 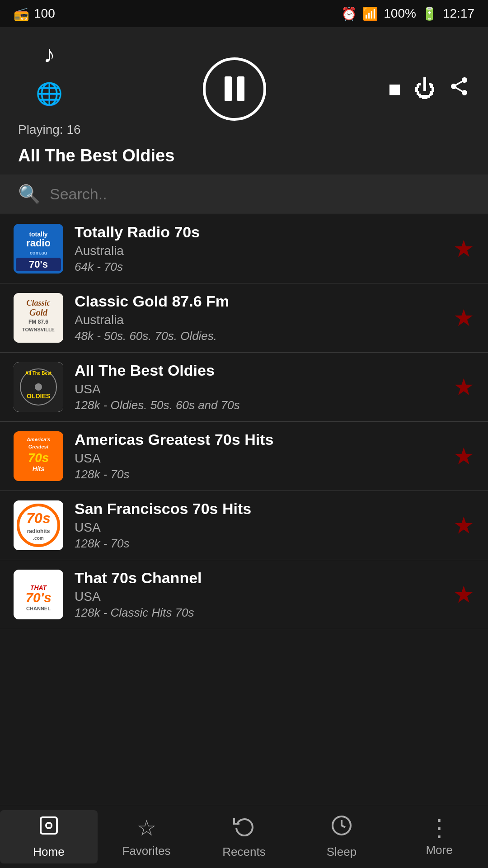 What do you see at coordinates (38, 373) in the screenshot?
I see `svg-text: All The Best` at bounding box center [38, 373].